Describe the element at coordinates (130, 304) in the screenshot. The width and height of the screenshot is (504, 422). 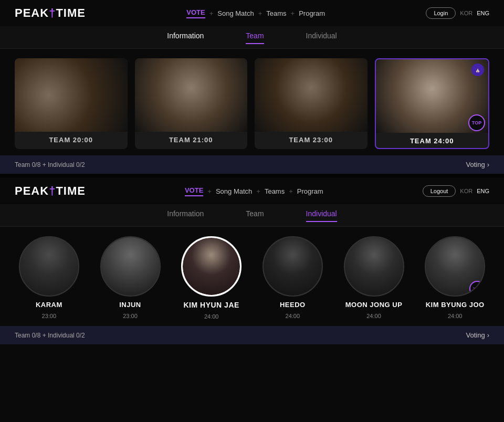
I see `name-injun: INJUN` at that location.